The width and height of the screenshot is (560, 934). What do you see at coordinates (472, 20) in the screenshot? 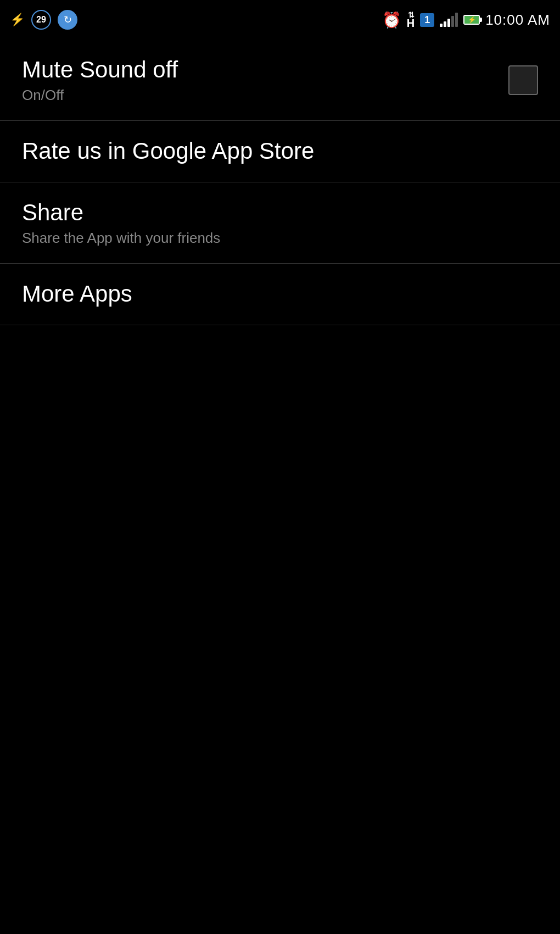
I see `battery-indicator: ⚡` at bounding box center [472, 20].